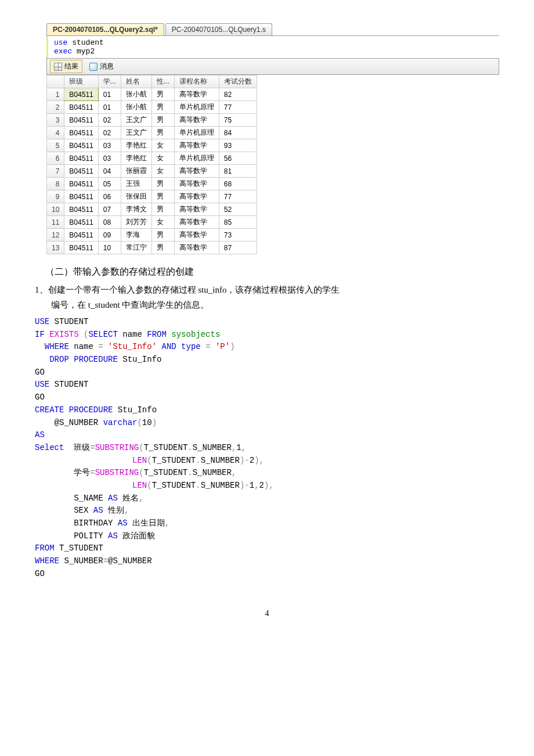 Image resolution: width=534 pixels, height=756 pixels. Describe the element at coordinates (136, 210) in the screenshot. I see `table-cell: 李博文` at that location.